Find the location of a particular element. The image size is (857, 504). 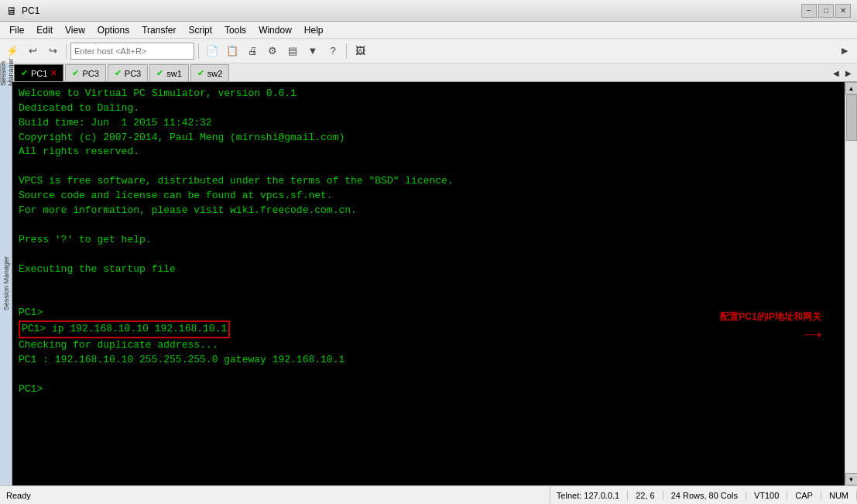

scroll-track is located at coordinates (852, 283).